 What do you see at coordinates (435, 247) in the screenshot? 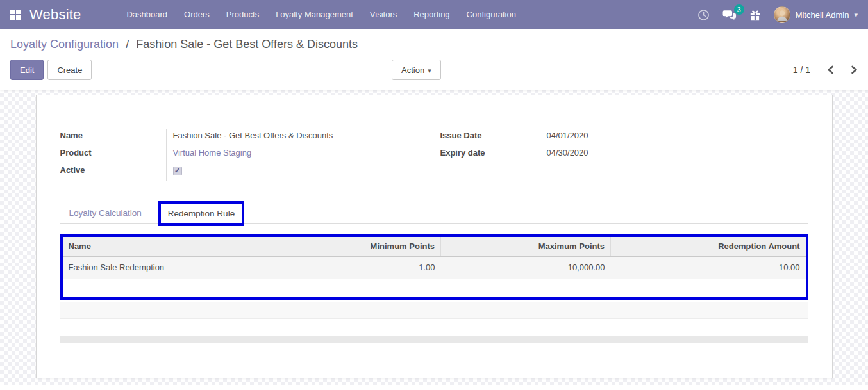
I see `table-header-row: Name Minimum Points Maximum Points Redem…` at bounding box center [435, 247].